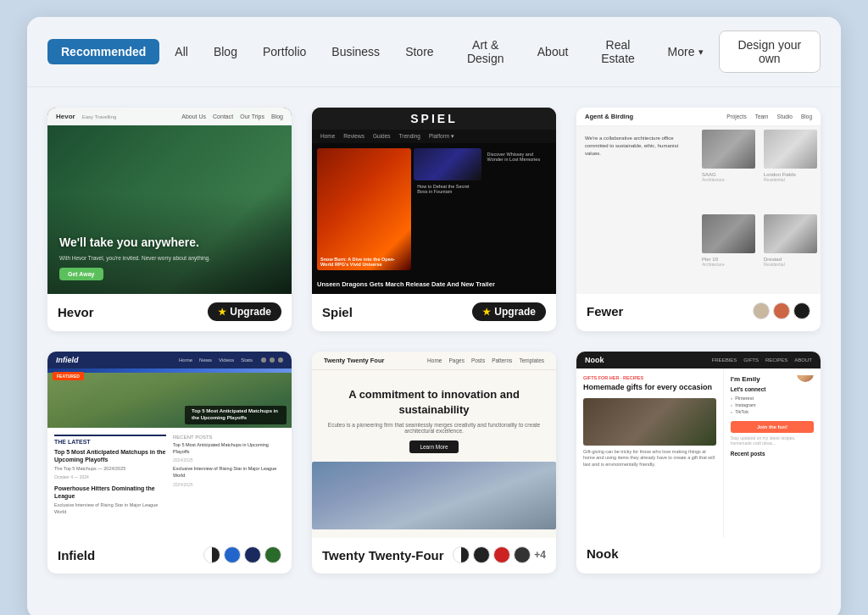 This screenshot has height=615, width=868. Describe the element at coordinates (502, 555) in the screenshot. I see `swatch-red` at that location.